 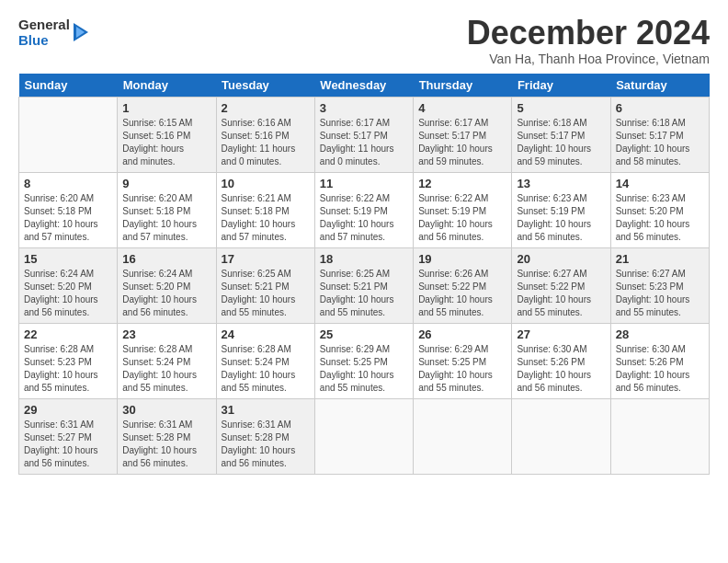 What do you see at coordinates (259, 217) in the screenshot?
I see `day-info: Sunrise: 6:21 AMSunset: 5:18 PMDaylight:…` at bounding box center [259, 217].